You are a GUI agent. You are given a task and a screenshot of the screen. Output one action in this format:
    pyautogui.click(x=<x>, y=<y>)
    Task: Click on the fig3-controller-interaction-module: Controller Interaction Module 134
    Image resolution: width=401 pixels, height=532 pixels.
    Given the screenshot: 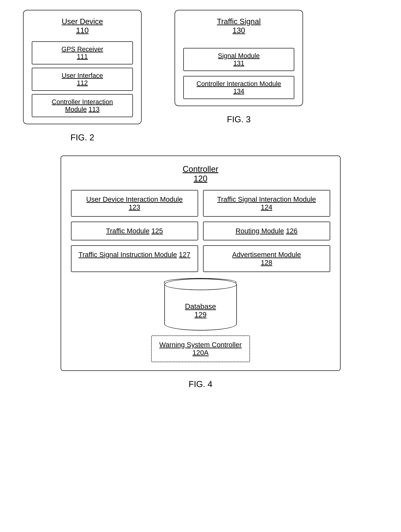 What is the action you would take?
    pyautogui.click(x=239, y=88)
    